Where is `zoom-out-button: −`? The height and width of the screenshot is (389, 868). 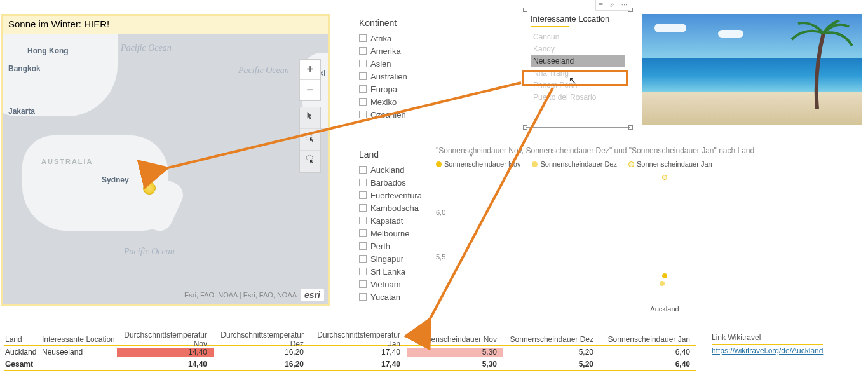
zoom-out-button: − is located at coordinates (310, 90).